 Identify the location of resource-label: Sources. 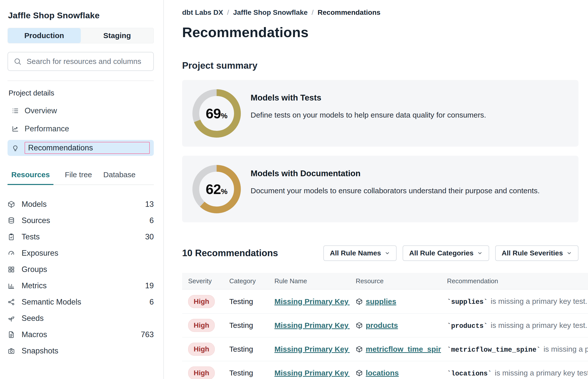
(36, 221).